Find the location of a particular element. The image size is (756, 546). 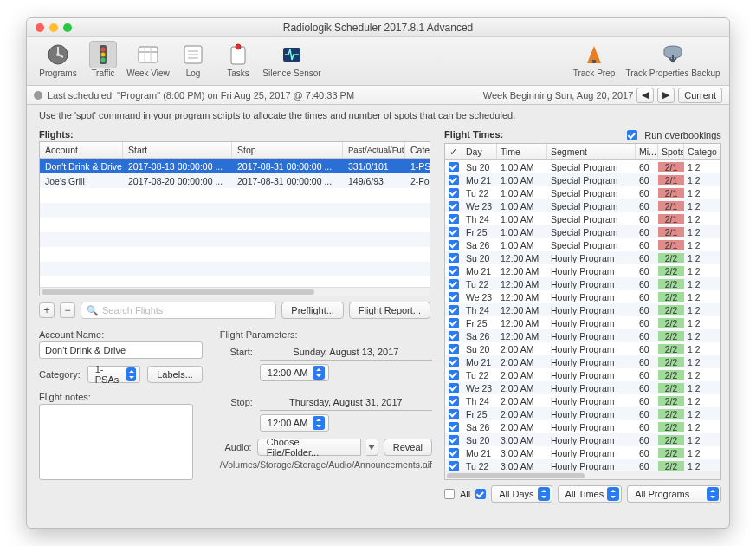

flight-times-row: Sa 261:00 AMSpecial Program602/11 2 is located at coordinates (583, 244).